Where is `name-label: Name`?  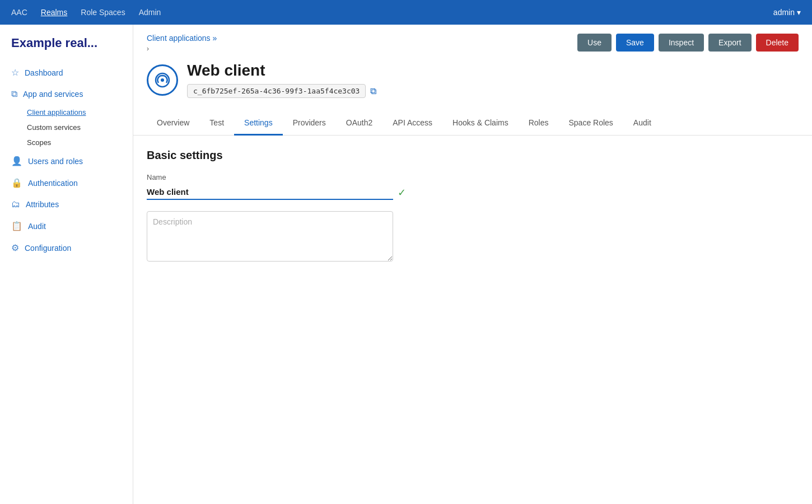
name-label: Name is located at coordinates (473, 177).